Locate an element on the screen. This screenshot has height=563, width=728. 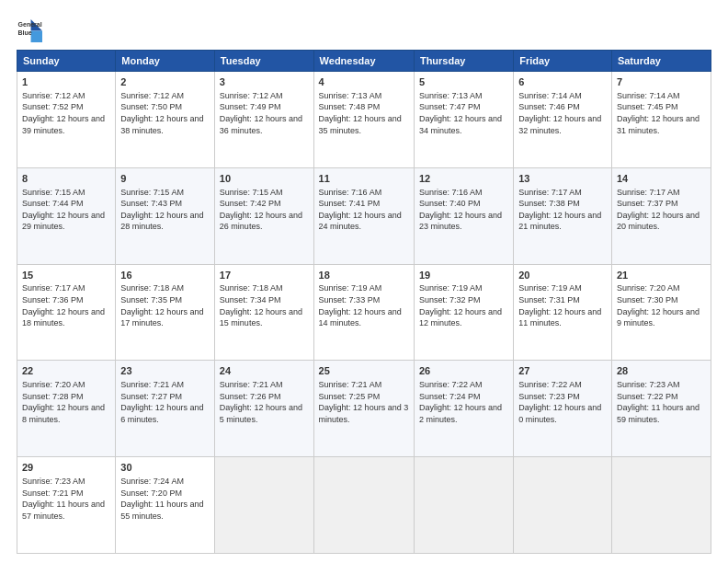
table-row: 28Sunrise: 7:23 AM Sunset: 7:22 PM Dayli… is located at coordinates (661, 408).